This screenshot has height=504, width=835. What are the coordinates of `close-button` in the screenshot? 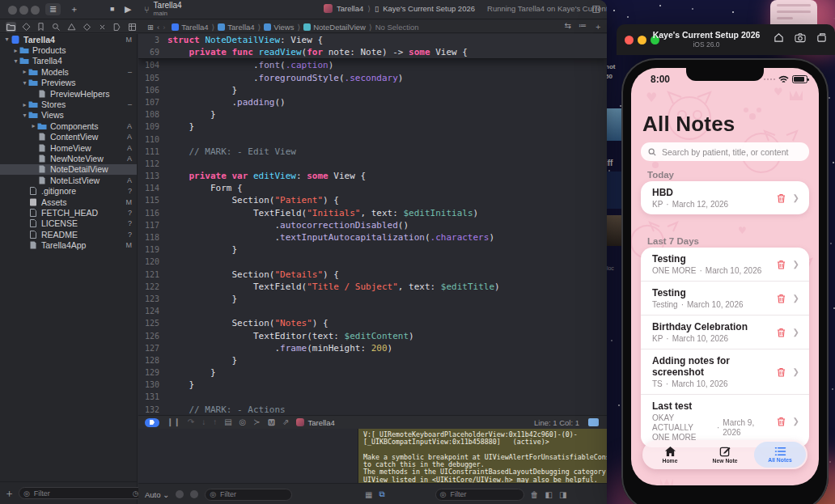 It's located at (13, 10).